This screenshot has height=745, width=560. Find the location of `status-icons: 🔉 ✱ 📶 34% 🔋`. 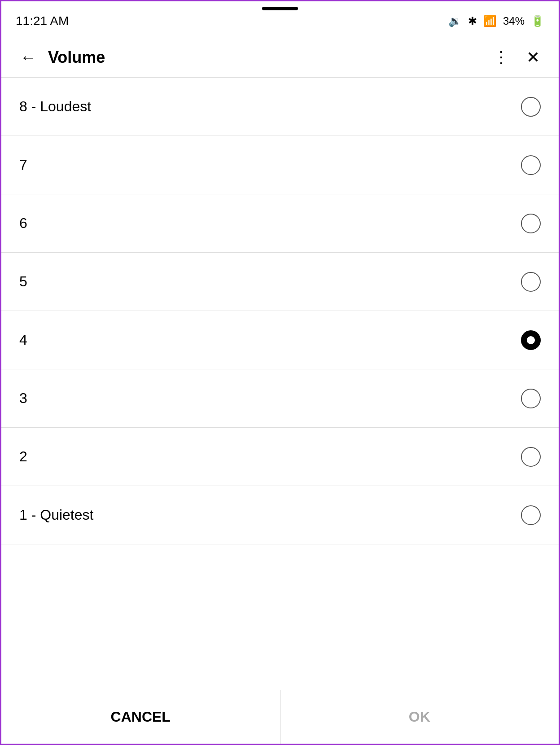

status-icons: 🔉 ✱ 📶 34% 🔋 is located at coordinates (496, 21).